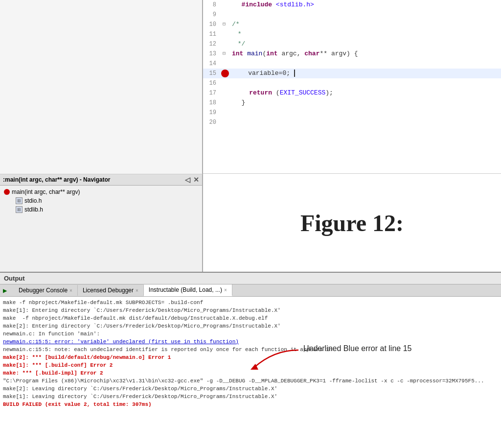 This screenshot has width=501, height=448. Describe the element at coordinates (211, 34) in the screenshot. I see `line-number: 11` at that location.